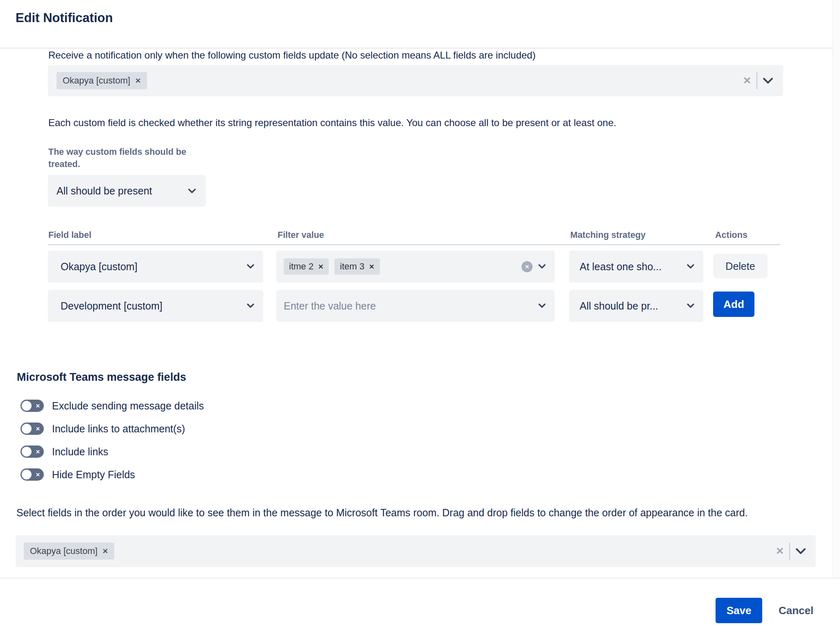  I want to click on custom-fields-hint: Each custom field is checked whether its…, so click(332, 123).